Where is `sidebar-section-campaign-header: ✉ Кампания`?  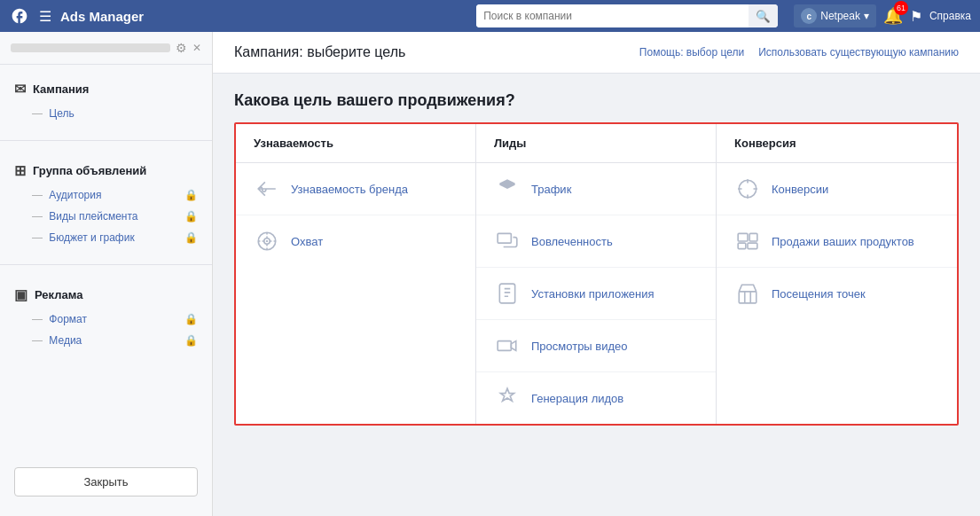
sidebar-section-campaign-header: ✉ Кампания is located at coordinates (106, 89).